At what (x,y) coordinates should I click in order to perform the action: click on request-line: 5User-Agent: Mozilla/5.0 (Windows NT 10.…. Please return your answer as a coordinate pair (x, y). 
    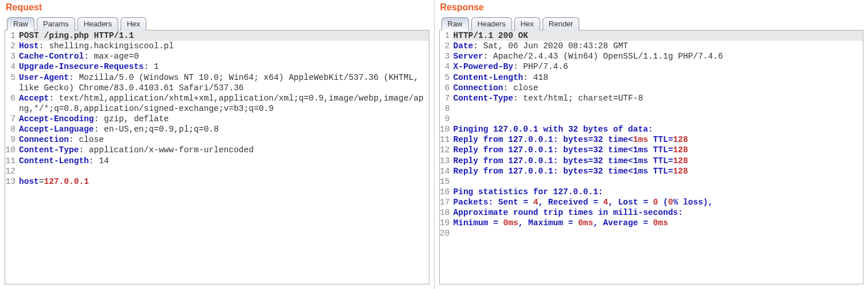
    Looking at the image, I should click on (217, 83).